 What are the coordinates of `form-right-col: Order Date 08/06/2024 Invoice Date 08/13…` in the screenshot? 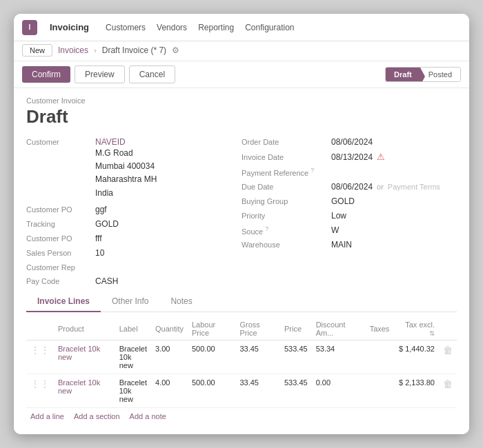 It's located at (349, 212).